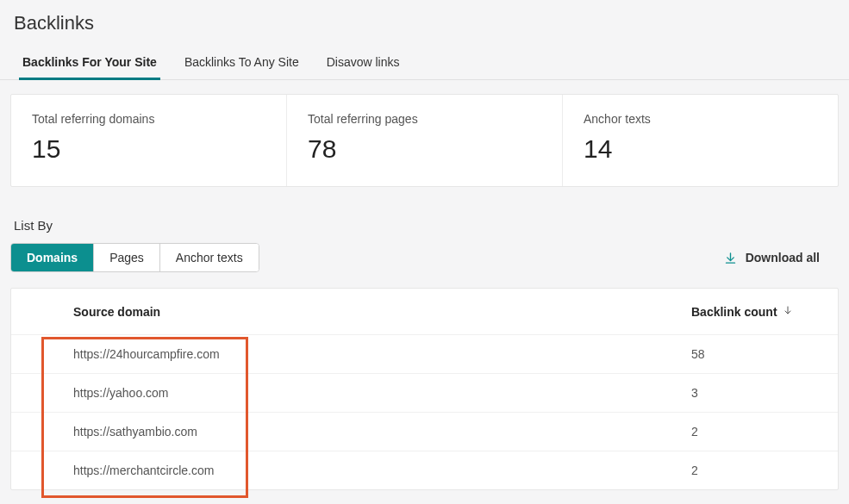  I want to click on tab-disavow-links: Disavow links, so click(364, 67).